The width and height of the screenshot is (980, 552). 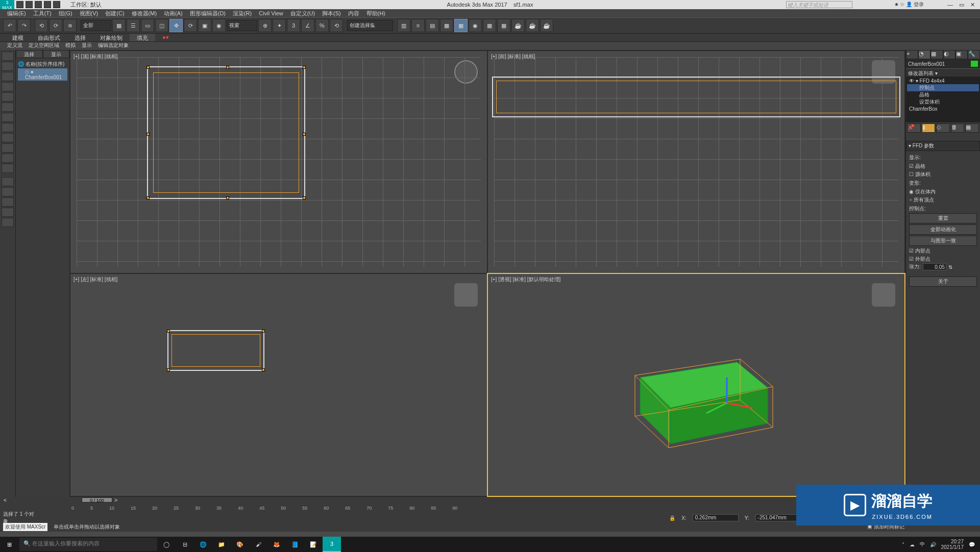 I want to click on mod-base-chamferbox: ChamferBox, so click(x=943, y=109).